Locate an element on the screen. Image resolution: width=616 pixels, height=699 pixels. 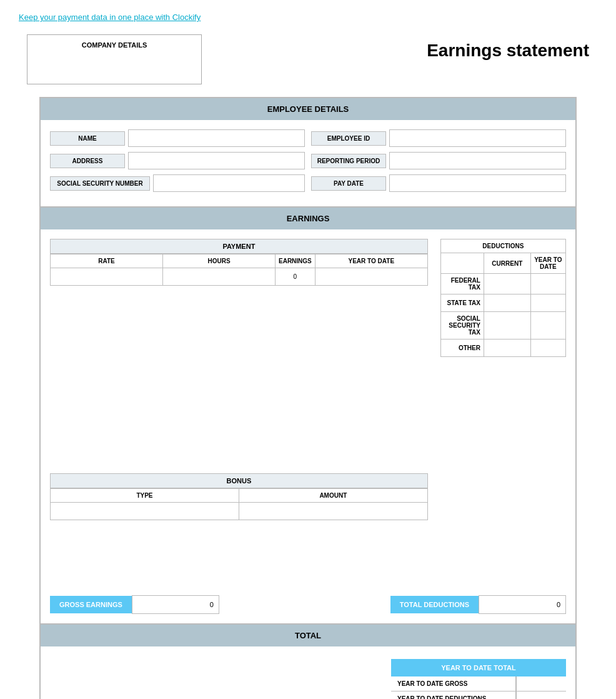
gross-earnings-box: GROSS EARNINGS 0 is located at coordinates (135, 605).